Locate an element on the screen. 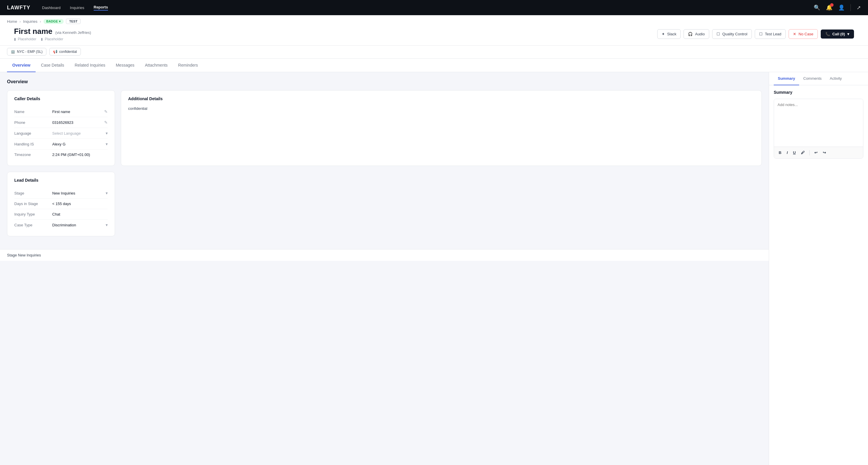  notification-badge is located at coordinates (832, 5).